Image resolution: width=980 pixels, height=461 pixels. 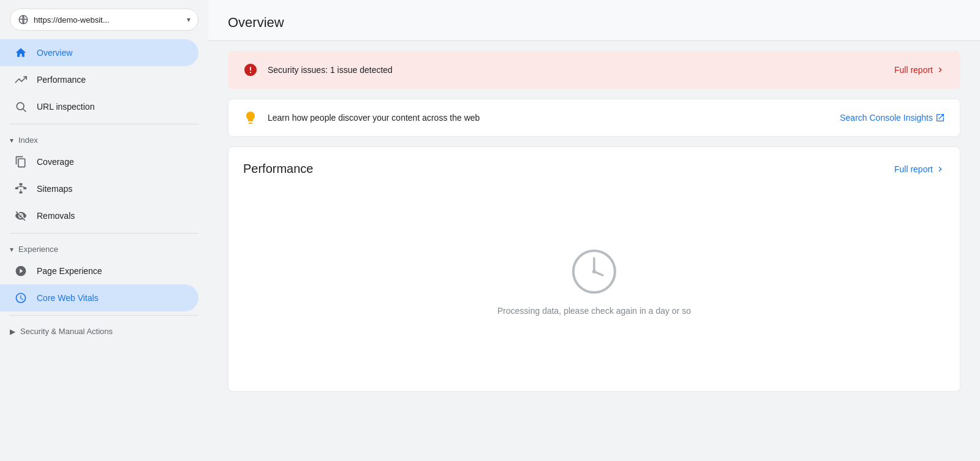 I want to click on sidebar-item-sitemaps: Sitemaps, so click(x=99, y=189).